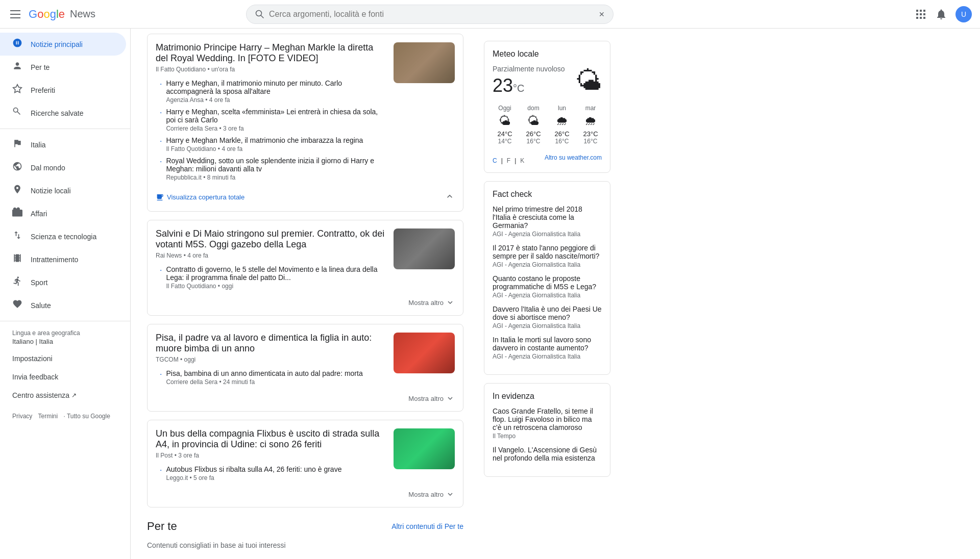  What do you see at coordinates (562, 108) in the screenshot?
I see `forecast-label: lun` at bounding box center [562, 108].